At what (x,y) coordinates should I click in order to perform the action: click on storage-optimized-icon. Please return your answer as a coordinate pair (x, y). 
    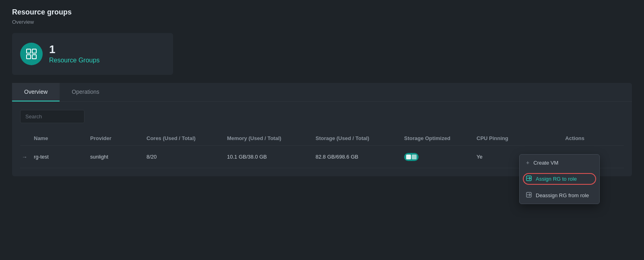
    Looking at the image, I should click on (411, 157).